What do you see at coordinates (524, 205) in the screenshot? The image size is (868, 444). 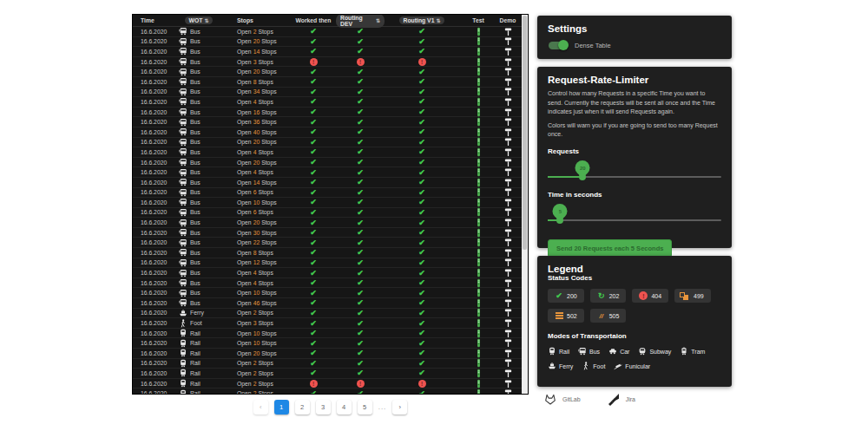 I see `table-scrollbar` at bounding box center [524, 205].